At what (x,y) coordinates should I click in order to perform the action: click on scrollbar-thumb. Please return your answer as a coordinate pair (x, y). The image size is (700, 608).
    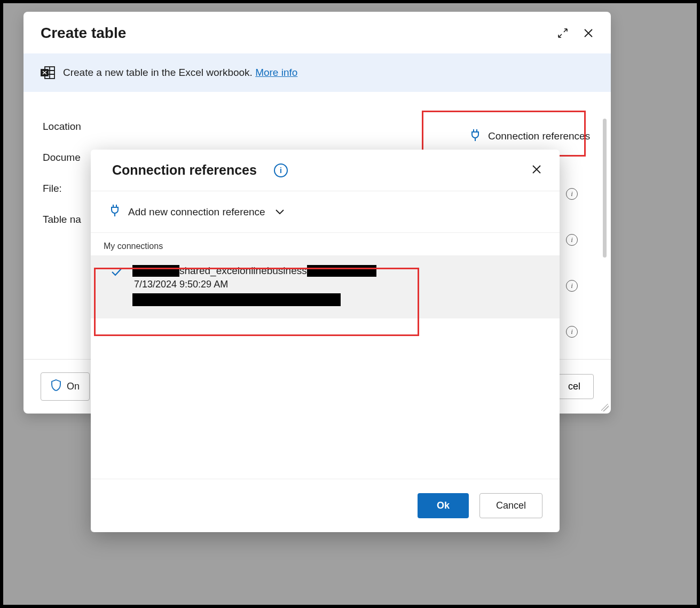
    Looking at the image, I should click on (604, 188).